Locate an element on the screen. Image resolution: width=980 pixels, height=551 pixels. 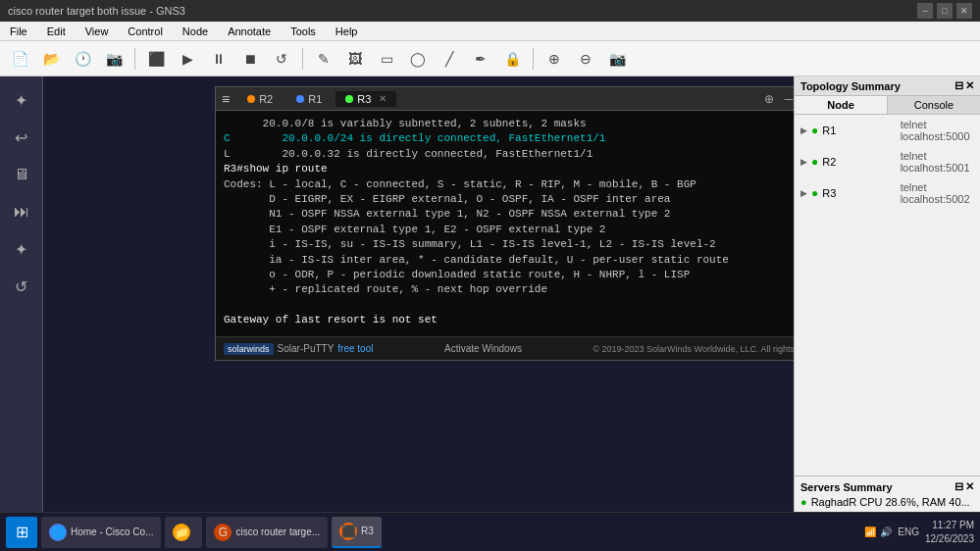
taskbar: ⊞ 🌐 Home - Cisco Co... 📁 G cisco router … is located at coordinates (490, 531).